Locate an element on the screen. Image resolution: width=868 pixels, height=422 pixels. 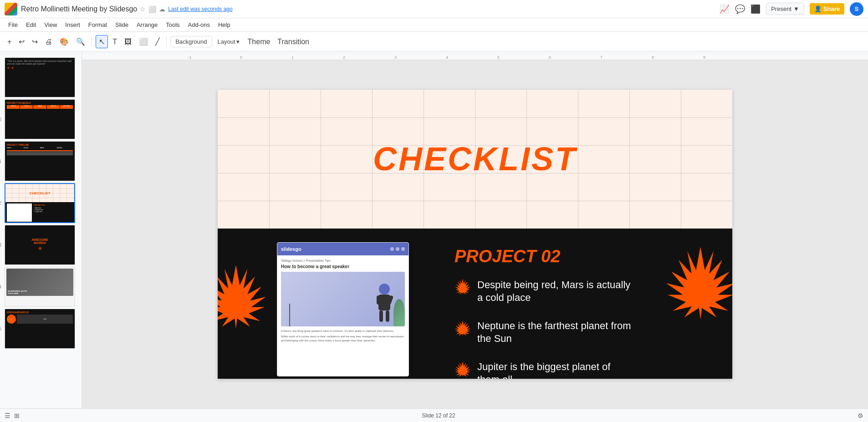
slide-thumb-img-12: CHECKLIST PROJECT 02 ✳ Mars fact ✳ Neptu… is located at coordinates (40, 203).